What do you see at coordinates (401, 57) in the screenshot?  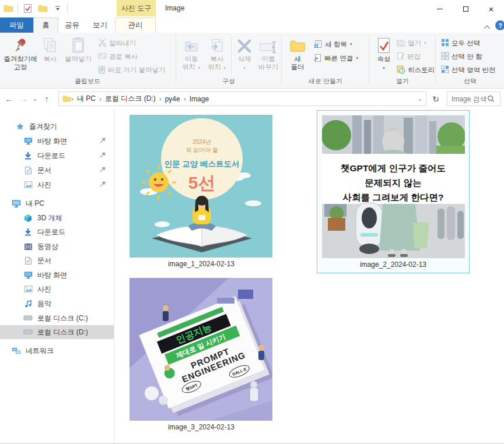 I see `edit-icon` at bounding box center [401, 57].